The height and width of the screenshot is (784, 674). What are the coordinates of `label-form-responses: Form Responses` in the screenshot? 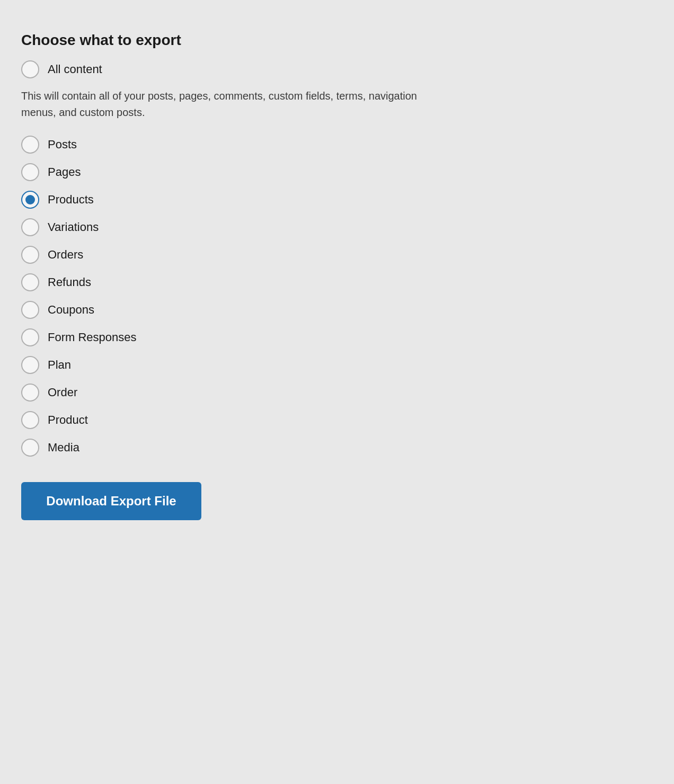 It's located at (92, 337).